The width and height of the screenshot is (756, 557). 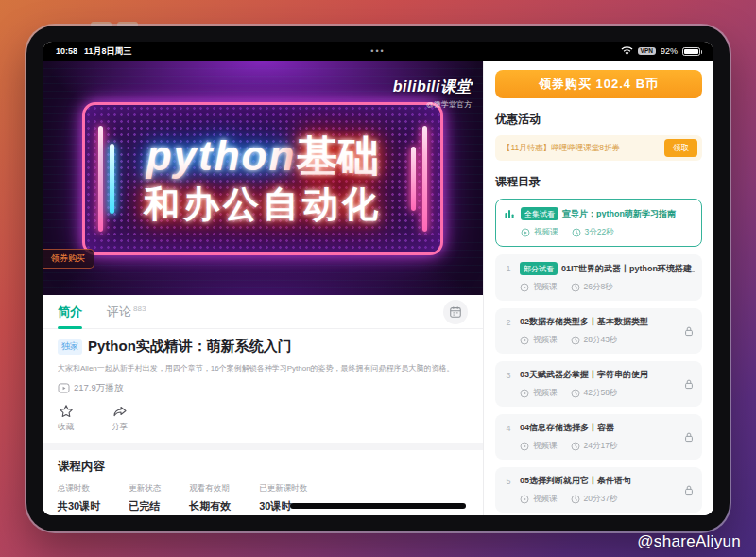 What do you see at coordinates (669, 51) in the screenshot?
I see `battery-percent: 92%` at bounding box center [669, 51].